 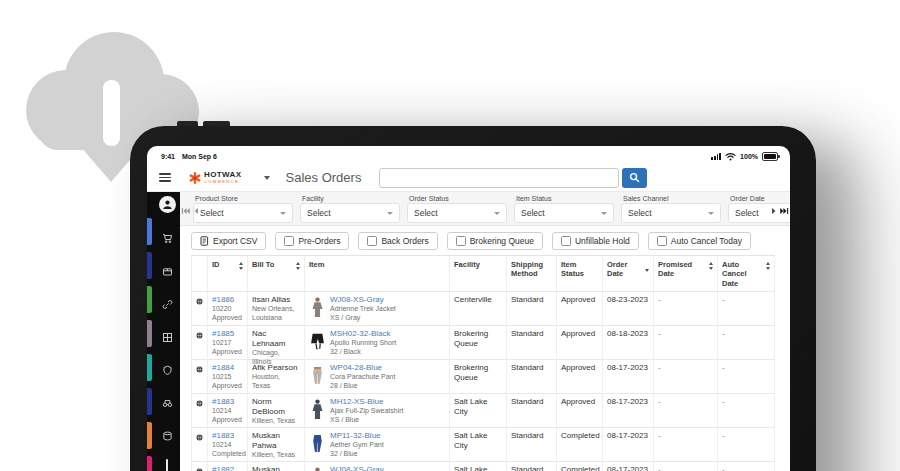 What do you see at coordinates (195, 178) in the screenshot?
I see `hotwax-flower-icon` at bounding box center [195, 178].